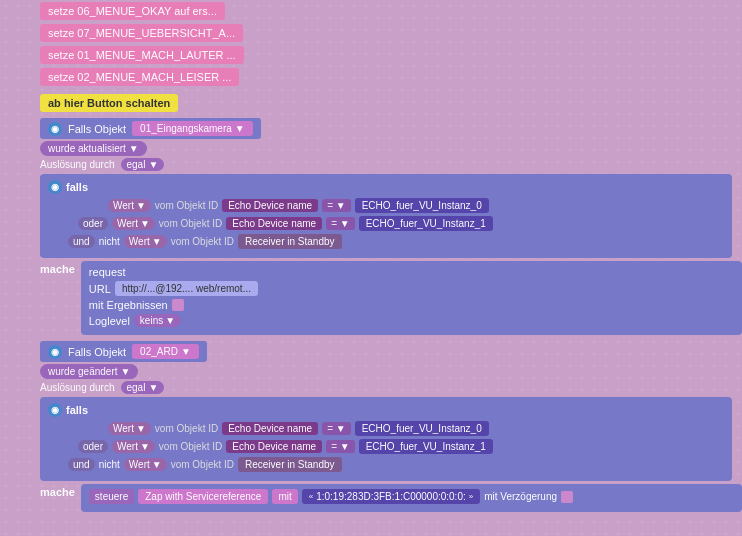 This screenshot has width=742, height=536. Describe the element at coordinates (93, 224) in the screenshot. I see `block1-cond2-oder: oder` at that location.